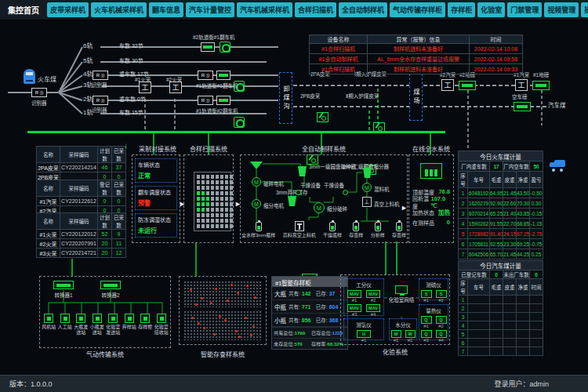 The height and width of the screenshot is (392, 588). Describe the element at coordinates (256, 182) in the screenshot. I see `crusher-motor-icon: M` at that location.